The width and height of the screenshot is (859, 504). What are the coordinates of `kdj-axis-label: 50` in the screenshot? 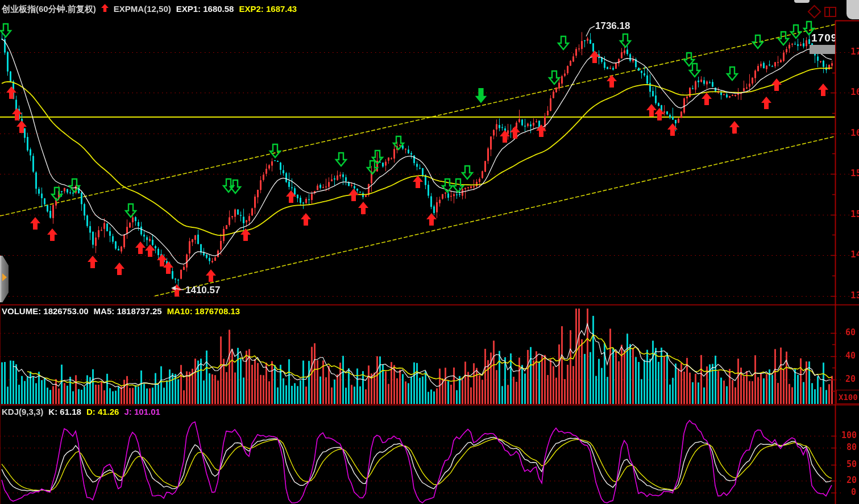 It's located at (852, 465).